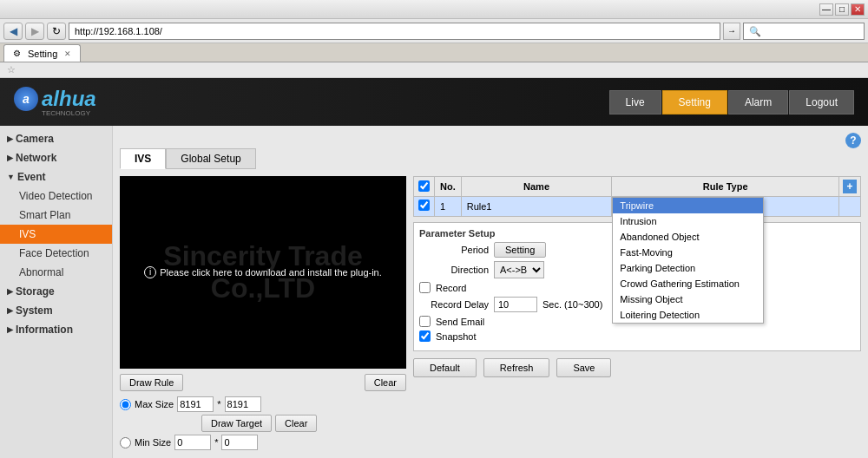  Describe the element at coordinates (151, 383) in the screenshot. I see `draw-rule-button: Draw Rule` at that location.